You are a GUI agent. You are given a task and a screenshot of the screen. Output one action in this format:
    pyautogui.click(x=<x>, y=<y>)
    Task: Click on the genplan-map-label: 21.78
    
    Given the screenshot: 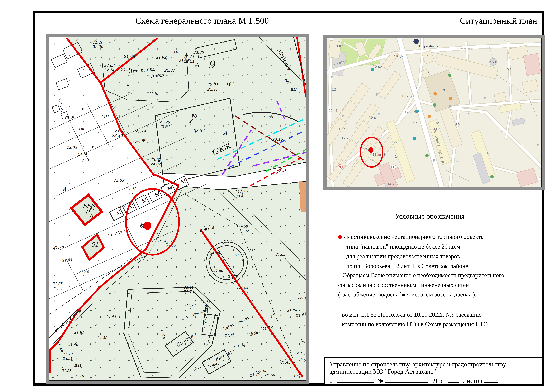 What is the action you would take?
    pyautogui.click(x=68, y=354)
    